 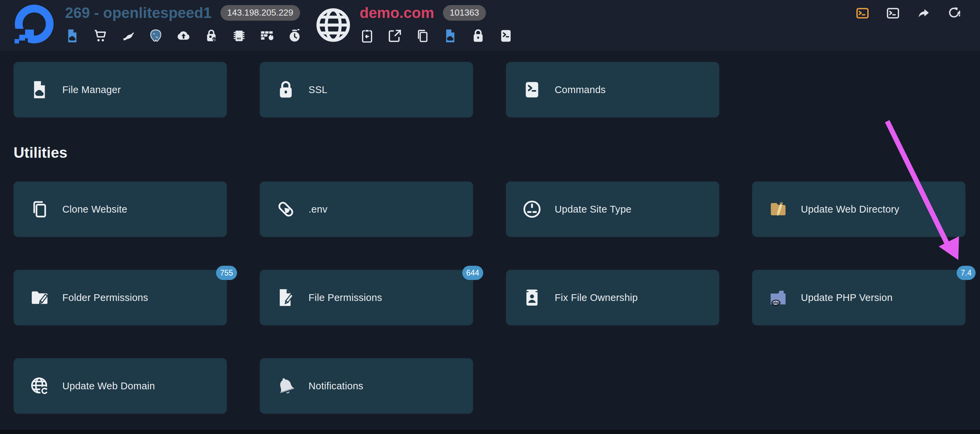 What do you see at coordinates (893, 13) in the screenshot?
I see `site-shell-icon` at bounding box center [893, 13].